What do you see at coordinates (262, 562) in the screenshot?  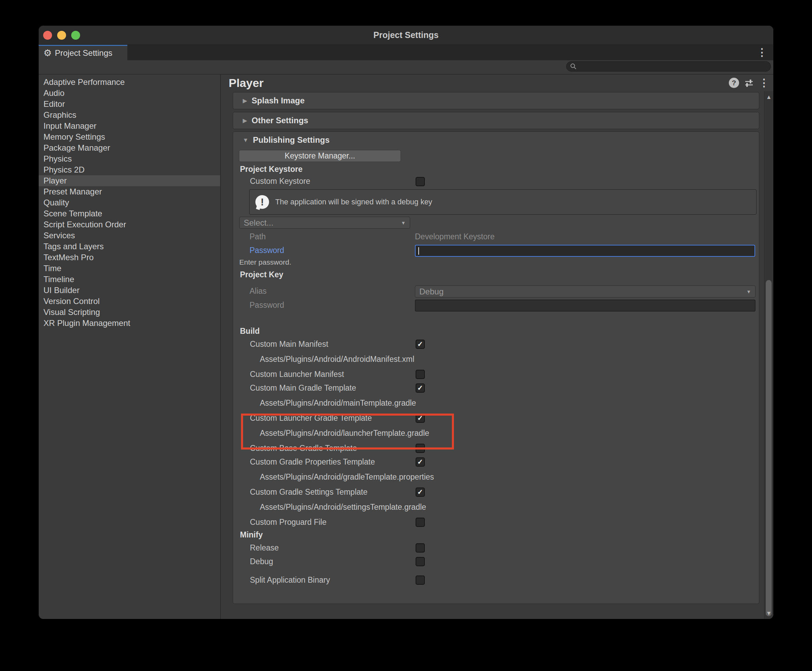 I see `setting-label: Debug` at bounding box center [262, 562].